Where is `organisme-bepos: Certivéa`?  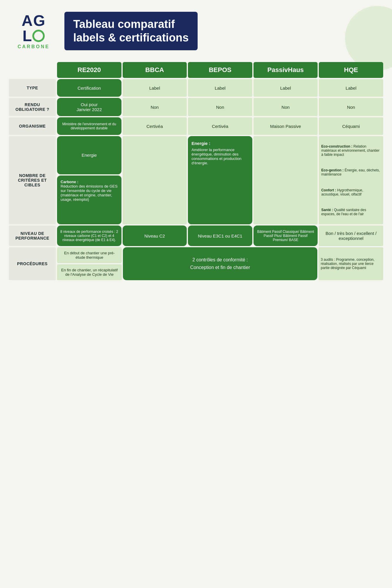 organisme-bepos: Certivéa is located at coordinates (220, 126).